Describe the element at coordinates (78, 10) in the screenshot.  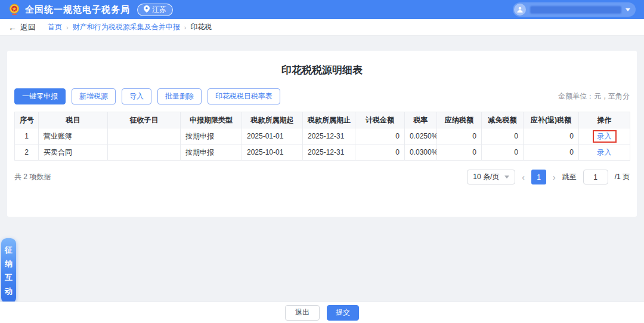
I see `app-title: 全国统一规范电子税务局` at that location.